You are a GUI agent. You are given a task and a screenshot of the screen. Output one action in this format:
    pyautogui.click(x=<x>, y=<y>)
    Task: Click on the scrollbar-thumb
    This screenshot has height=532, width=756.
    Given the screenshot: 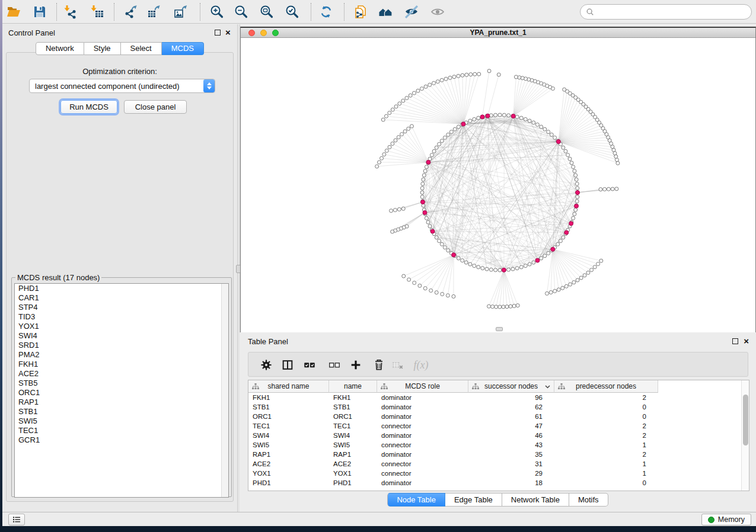 What is the action you would take?
    pyautogui.click(x=746, y=420)
    